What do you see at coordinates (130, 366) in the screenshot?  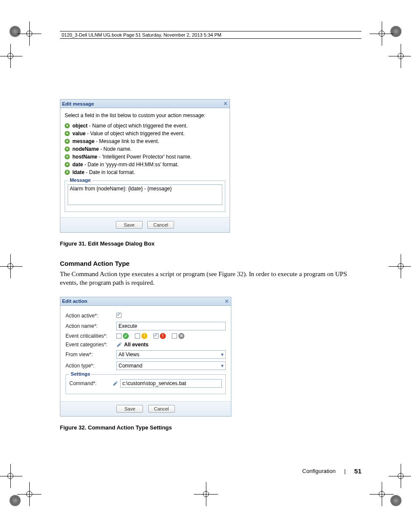 I see `action-type-value: Command` at bounding box center [130, 366].